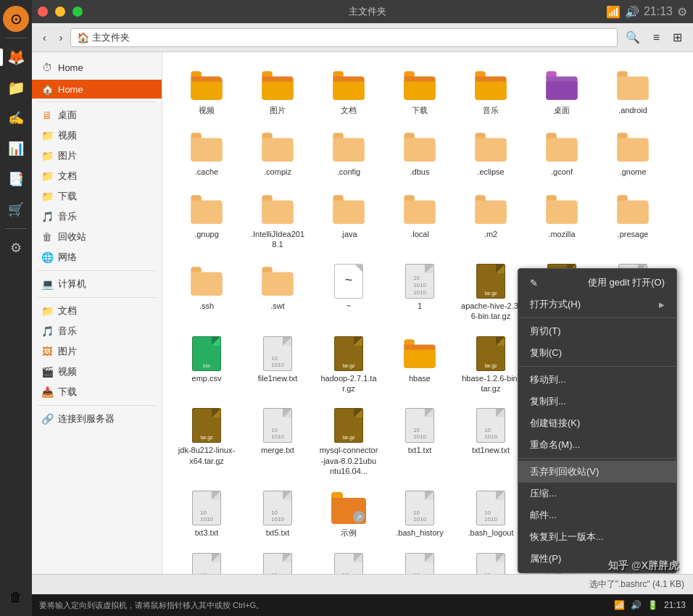 Image resolution: width=693 pixels, height=616 pixels. I want to click on folder-music: 音乐, so click(491, 91).